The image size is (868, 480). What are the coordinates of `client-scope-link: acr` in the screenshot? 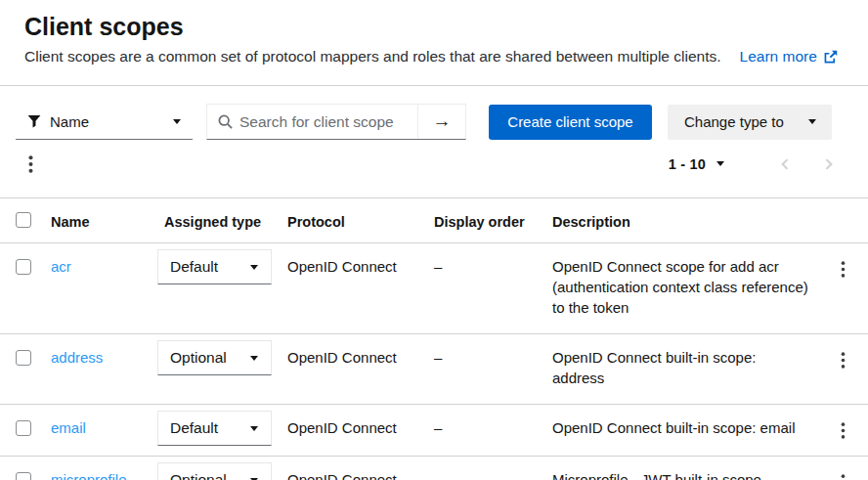 It's located at (61, 266).